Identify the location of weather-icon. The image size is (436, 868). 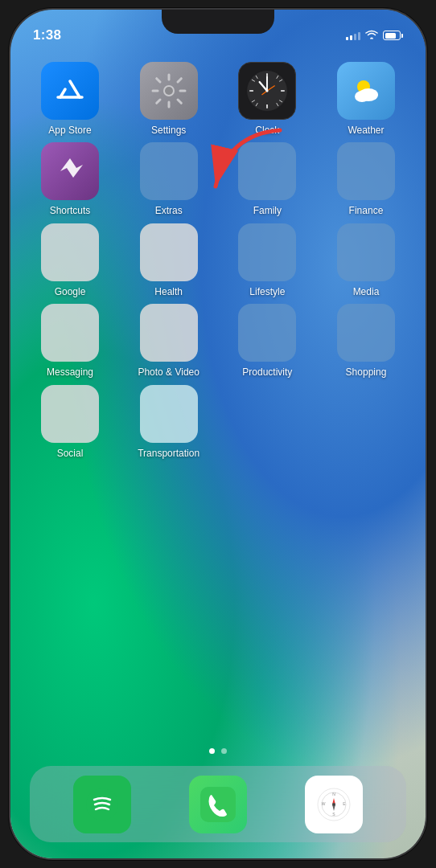
(366, 91).